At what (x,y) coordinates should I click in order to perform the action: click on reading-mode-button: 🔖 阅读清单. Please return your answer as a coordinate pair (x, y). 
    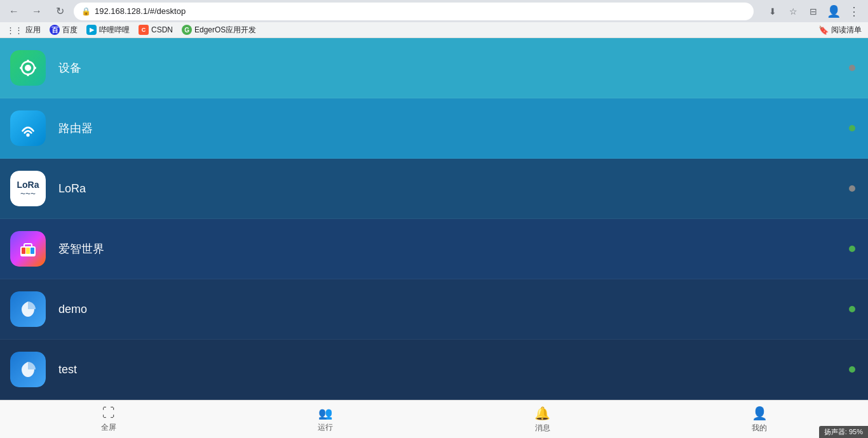
    Looking at the image, I should click on (840, 30).